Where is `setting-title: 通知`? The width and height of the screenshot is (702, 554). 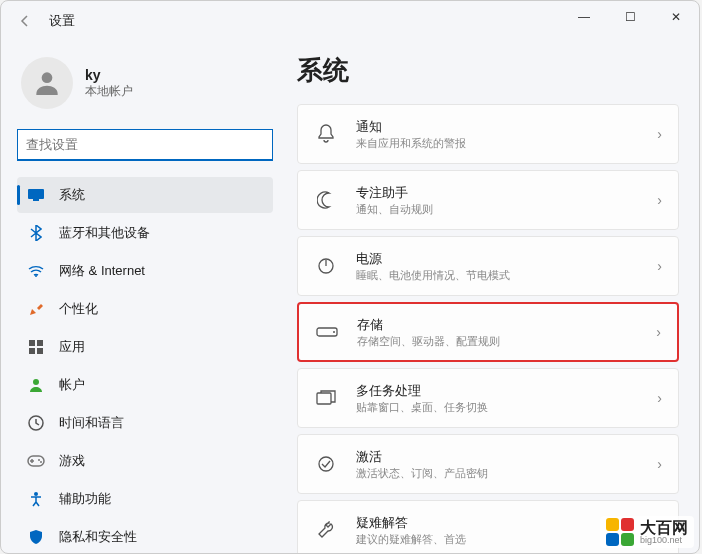 setting-title: 通知 is located at coordinates (506, 127).